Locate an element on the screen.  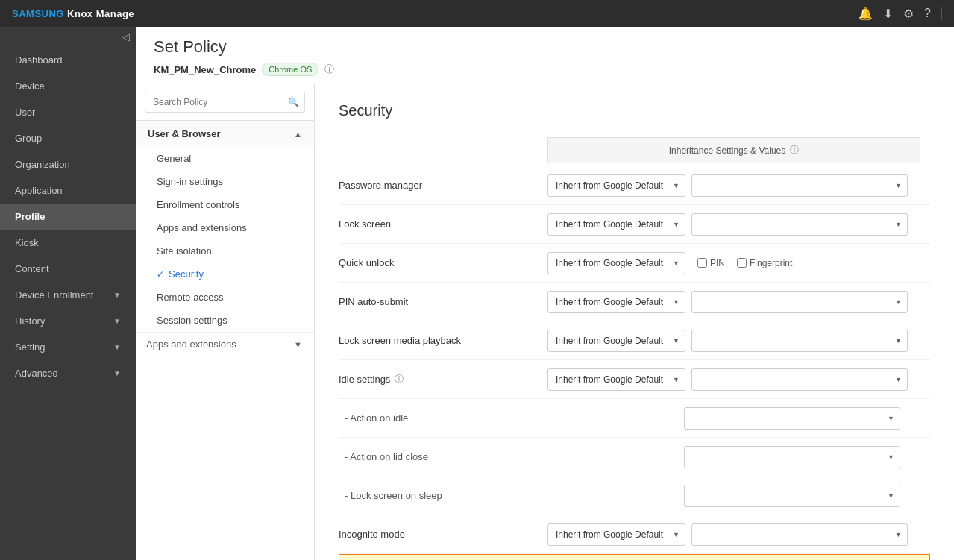
dropdown-idle-settings-second is located at coordinates (800, 380).